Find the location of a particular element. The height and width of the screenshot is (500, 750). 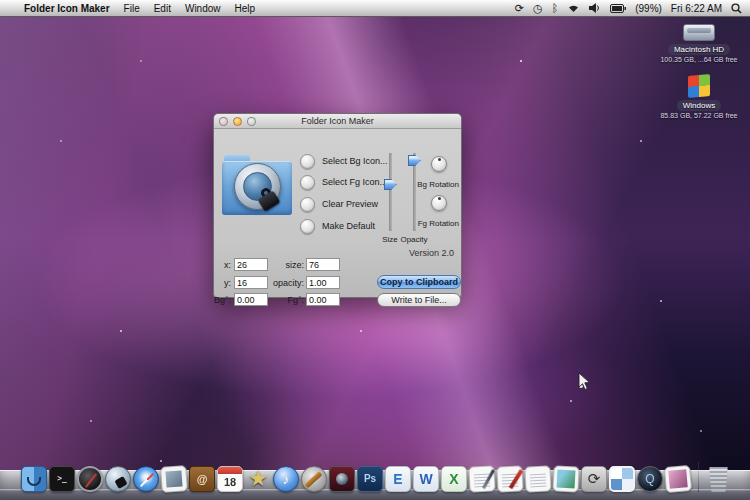

y-field-label: y: is located at coordinates (222, 283).